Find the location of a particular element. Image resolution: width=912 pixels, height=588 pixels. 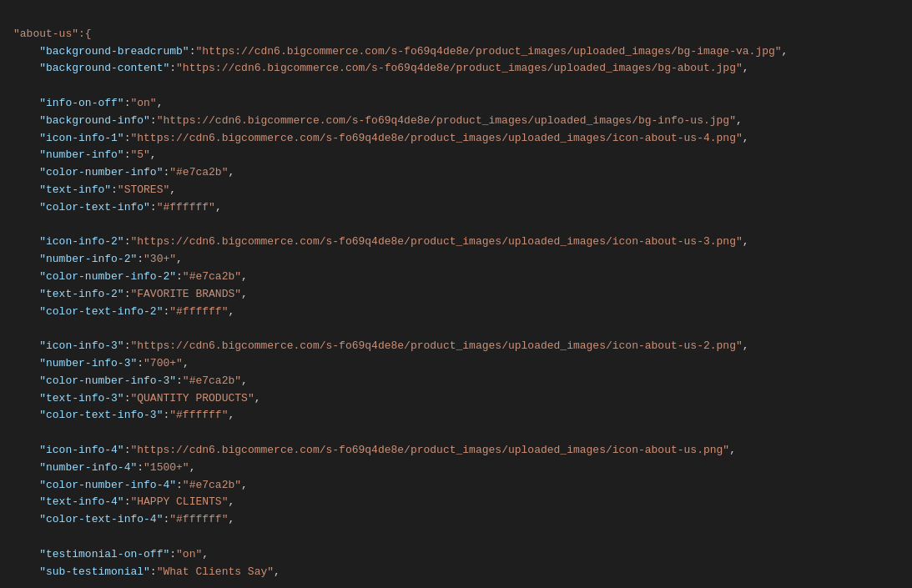

code-line: "background-breadcrumb":"https://cdn6.bi… is located at coordinates (456, 52).